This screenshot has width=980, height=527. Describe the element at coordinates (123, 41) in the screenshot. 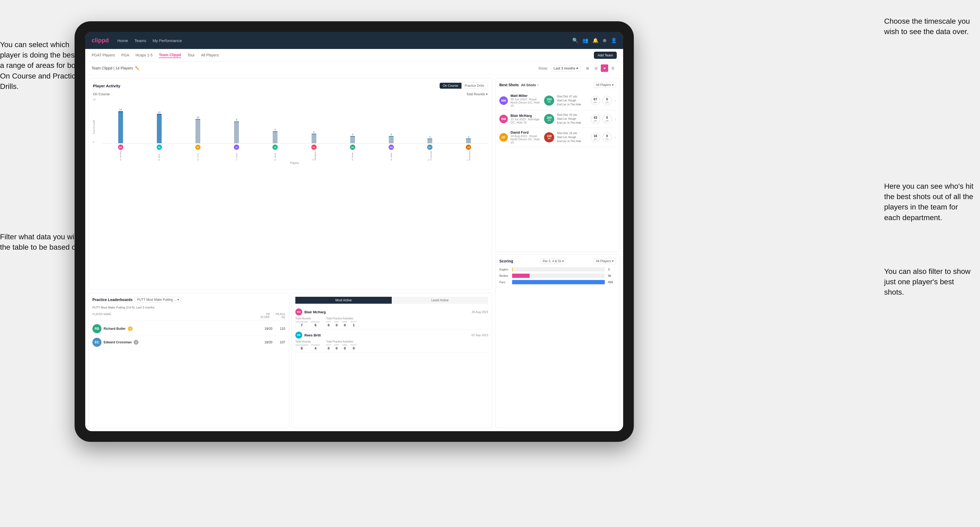

I see `nav-home: Home` at that location.